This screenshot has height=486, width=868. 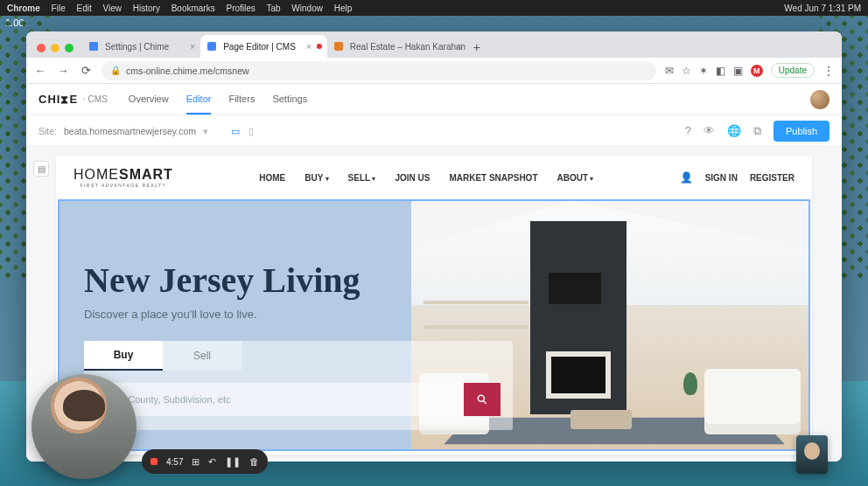 What do you see at coordinates (259, 47) in the screenshot?
I see `tab-title: Page Editor | CMS` at bounding box center [259, 47].